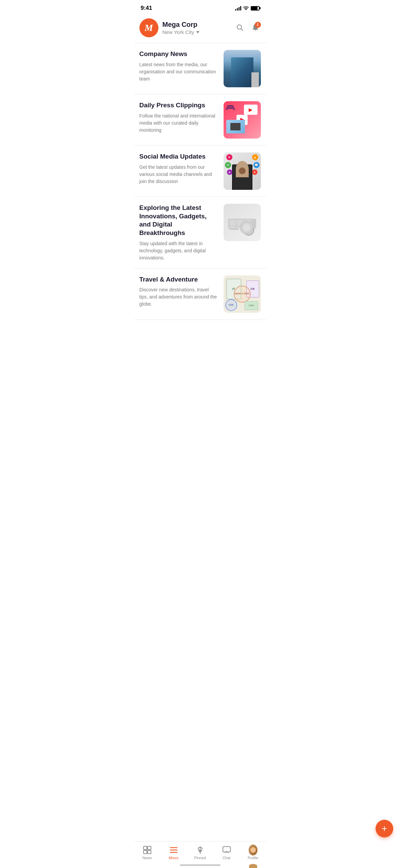 Image resolution: width=400 pixels, height=868 pixels. What do you see at coordinates (182, 233) in the screenshot?
I see `news-item-text: Exploring the Latest Innovations, Gadget…` at bounding box center [182, 233].